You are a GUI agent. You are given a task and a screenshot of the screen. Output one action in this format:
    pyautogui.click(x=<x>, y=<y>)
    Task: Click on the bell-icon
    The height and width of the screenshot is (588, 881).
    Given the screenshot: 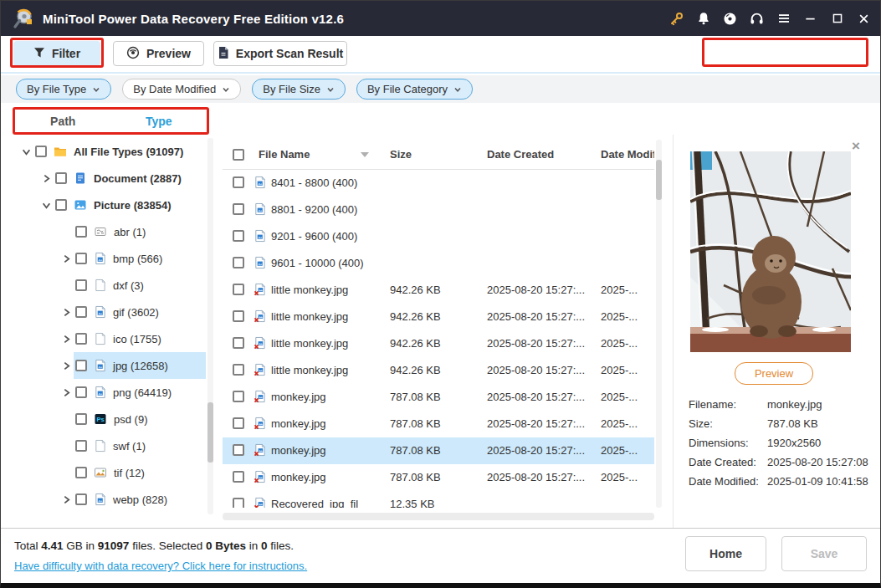 What is the action you would take?
    pyautogui.click(x=703, y=18)
    